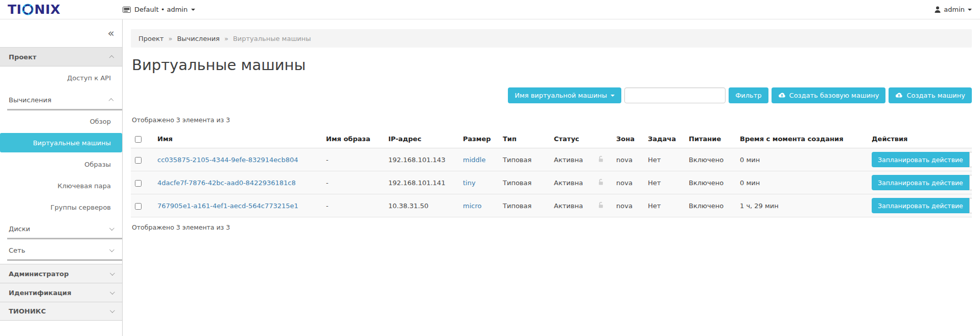 The width and height of the screenshot is (980, 336). What do you see at coordinates (138, 139) in the screenshot?
I see `select-all-checkbox` at bounding box center [138, 139].